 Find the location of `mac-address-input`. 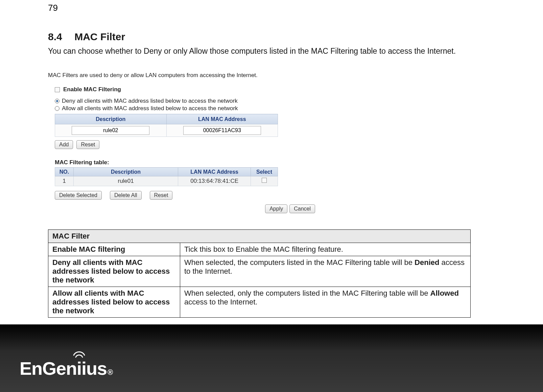

mac-address-input is located at coordinates (222, 130).